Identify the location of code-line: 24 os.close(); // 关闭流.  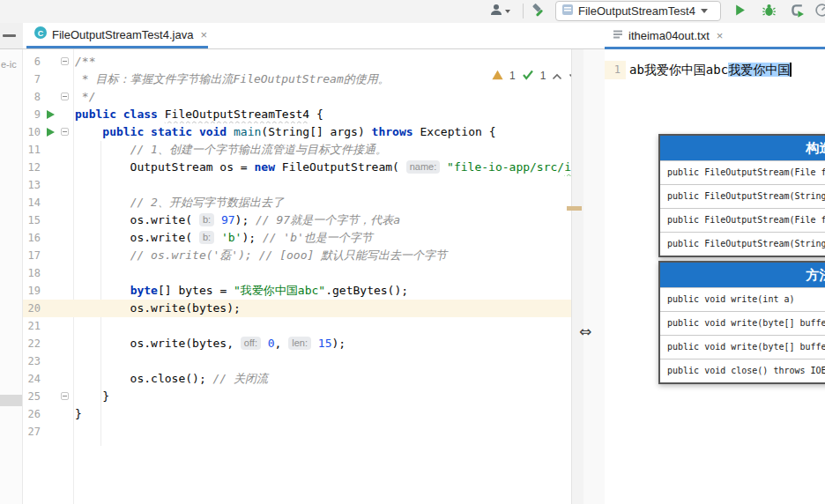
(297, 379).